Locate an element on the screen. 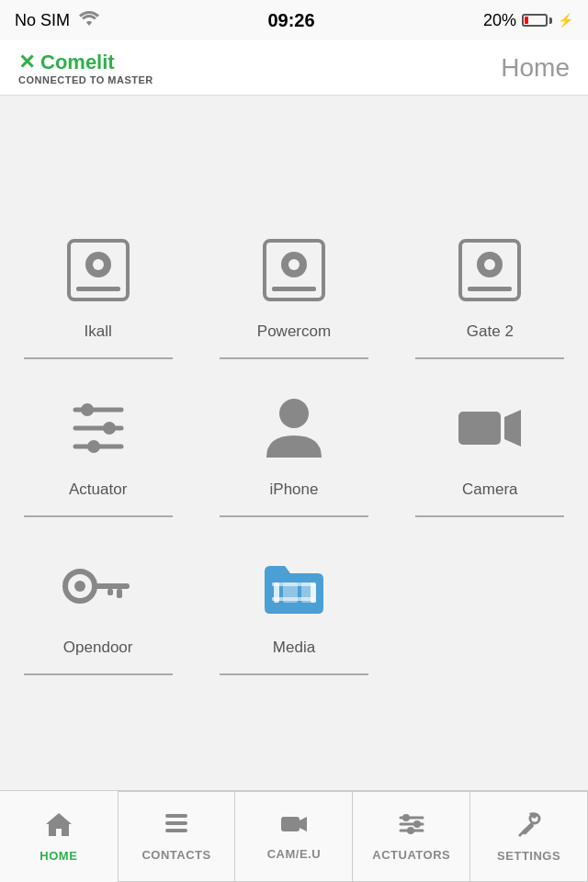  carrier-label: No SIM is located at coordinates (42, 20).